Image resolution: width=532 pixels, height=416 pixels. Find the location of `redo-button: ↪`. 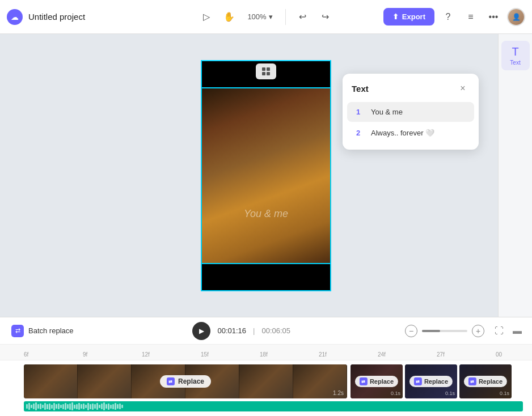

redo-button: ↪ is located at coordinates (326, 17).